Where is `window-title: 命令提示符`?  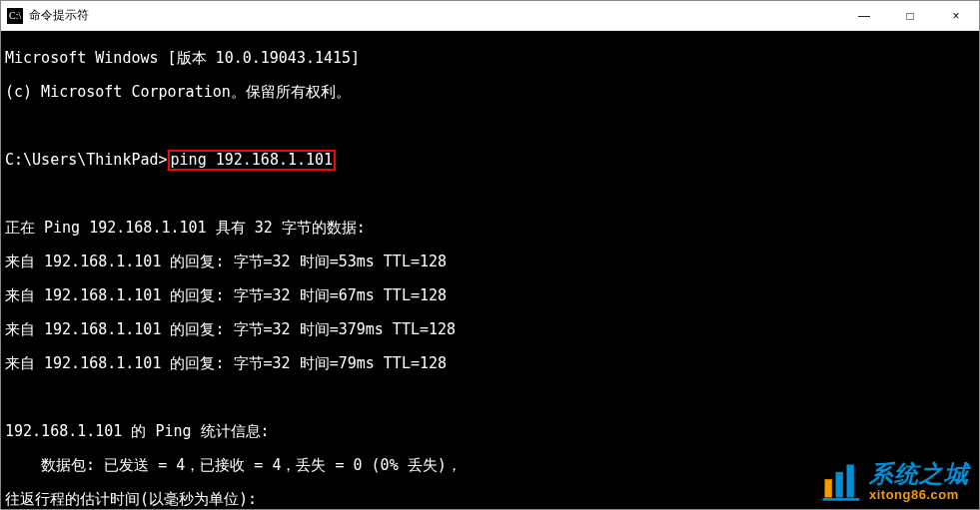 window-title: 命令提示符 is located at coordinates (59, 16).